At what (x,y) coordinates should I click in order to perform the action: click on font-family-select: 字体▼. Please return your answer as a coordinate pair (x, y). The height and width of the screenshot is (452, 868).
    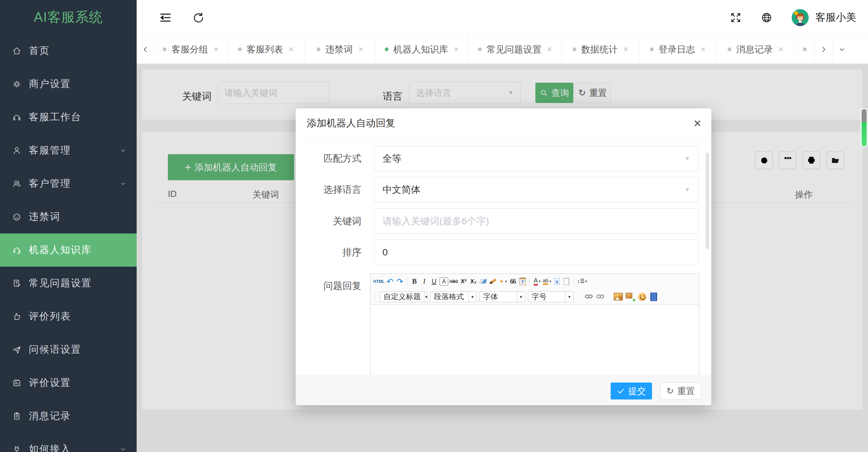
    Looking at the image, I should click on (502, 297).